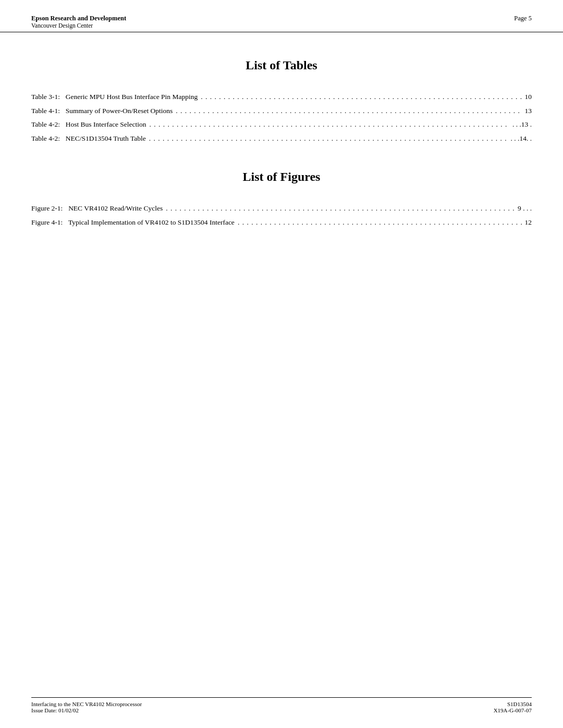 Image resolution: width=563 pixels, height=728 pixels. Describe the element at coordinates (47, 223) in the screenshot. I see `figure-label-2: Figure 4-1:` at that location.